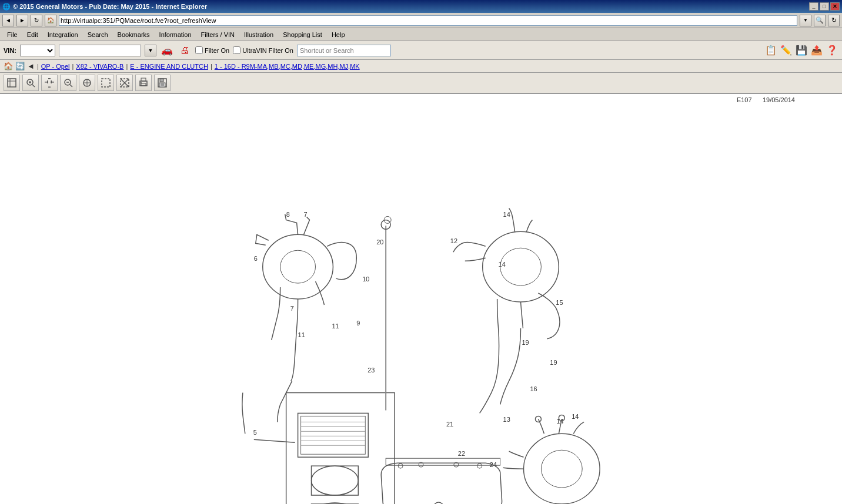 This screenshot has height=504, width=842. What do you see at coordinates (366, 279) in the screenshot?
I see `label-10: 10` at bounding box center [366, 279].